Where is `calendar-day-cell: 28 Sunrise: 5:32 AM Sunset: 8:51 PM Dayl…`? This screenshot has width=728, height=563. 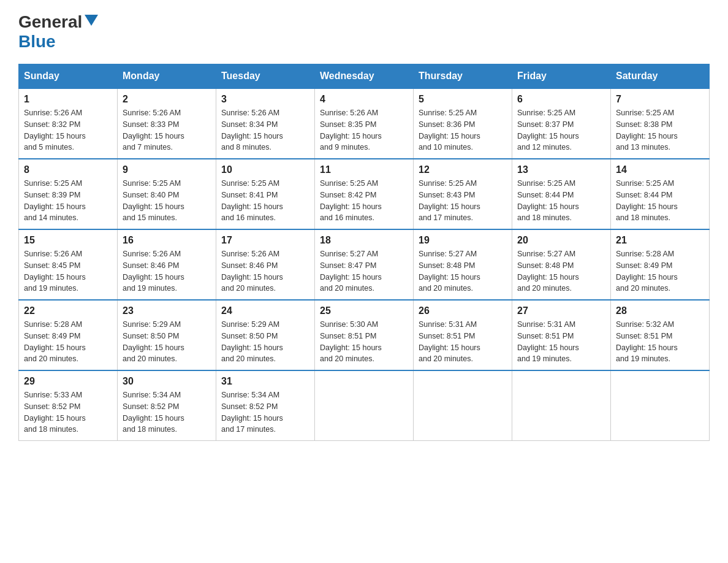
calendar-day-cell: 28 Sunrise: 5:32 AM Sunset: 8:51 PM Dayl… is located at coordinates (661, 335).